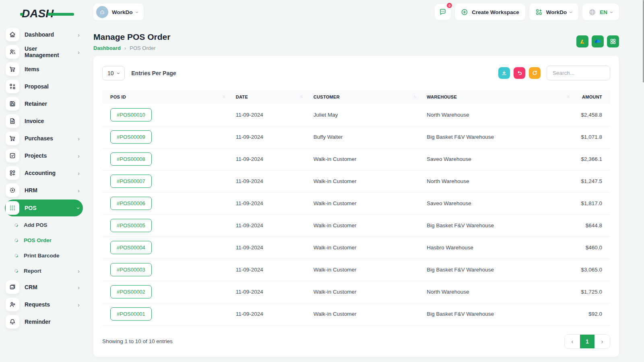 This screenshot has height=362, width=644. I want to click on sidebar-subitem-report: Report, so click(44, 271).